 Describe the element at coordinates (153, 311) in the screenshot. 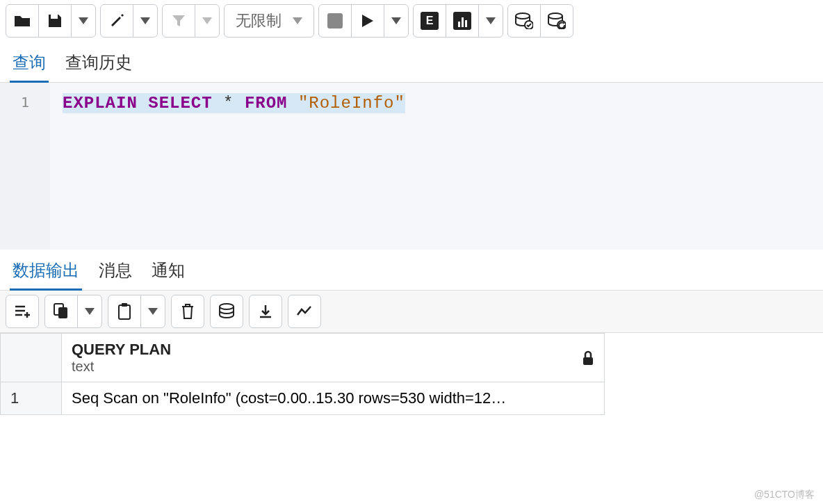

I see `paste-dropdown` at that location.